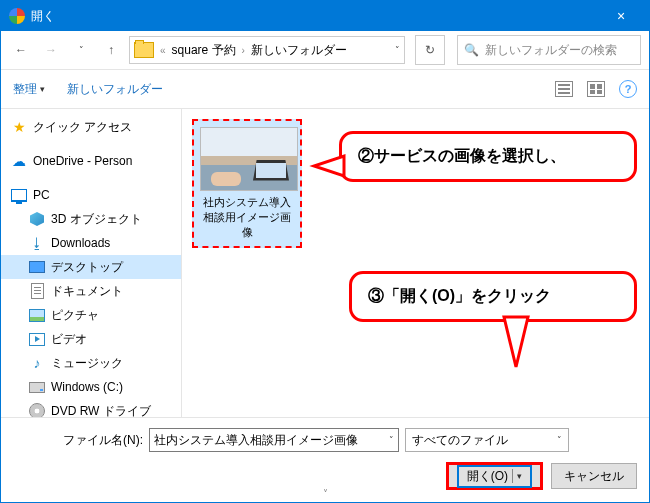 Image resolution: width=650 pixels, height=503 pixels. Describe the element at coordinates (29, 90) in the screenshot. I see `organize-button: 整理▾` at that location.